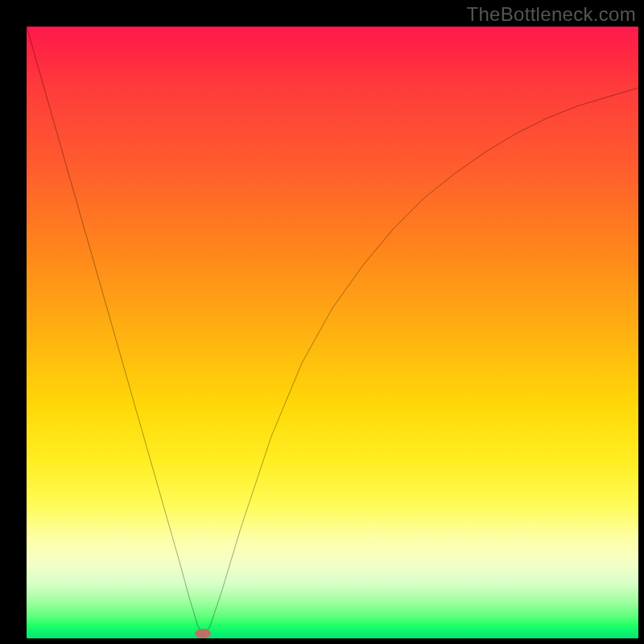 Image resolution: width=644 pixels, height=644 pixels. I want to click on watermark-text: TheBottleneck.com, so click(551, 14).